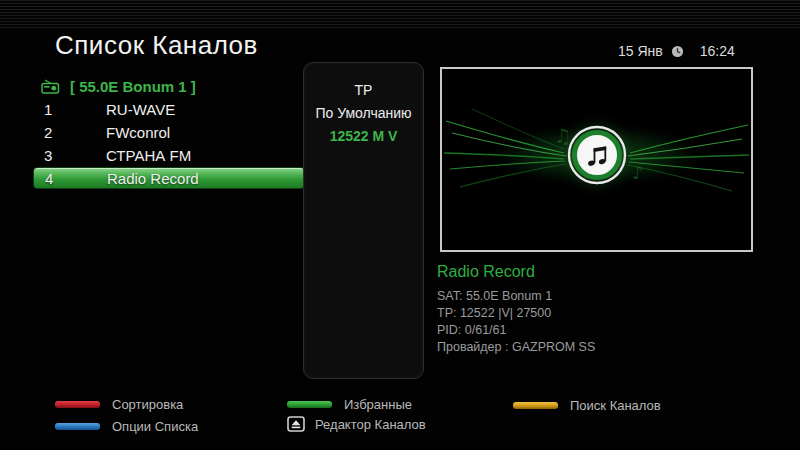  What do you see at coordinates (616, 406) in the screenshot?
I see `legend-search-label: Поиск Каналов` at bounding box center [616, 406].